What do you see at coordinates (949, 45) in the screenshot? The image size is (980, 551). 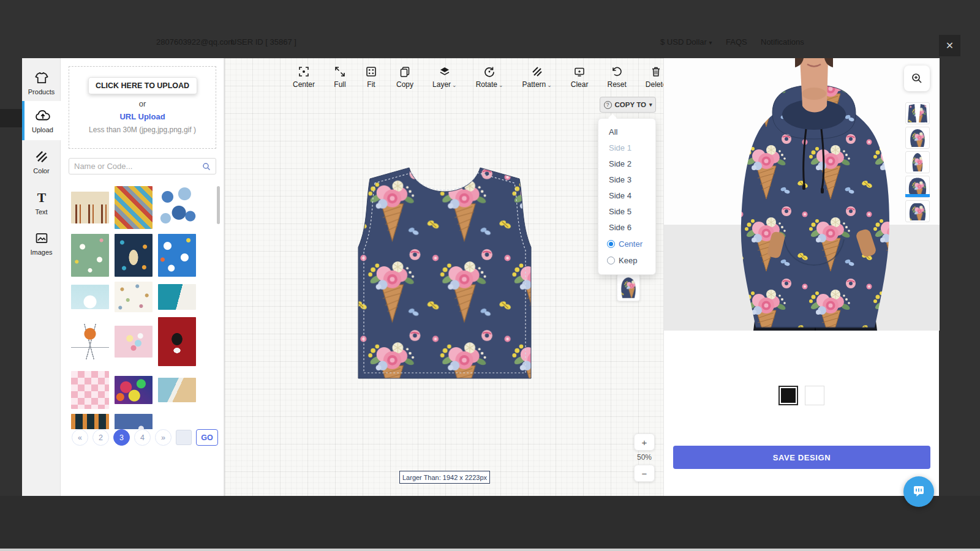 I see `close-button: ✕` at bounding box center [949, 45].